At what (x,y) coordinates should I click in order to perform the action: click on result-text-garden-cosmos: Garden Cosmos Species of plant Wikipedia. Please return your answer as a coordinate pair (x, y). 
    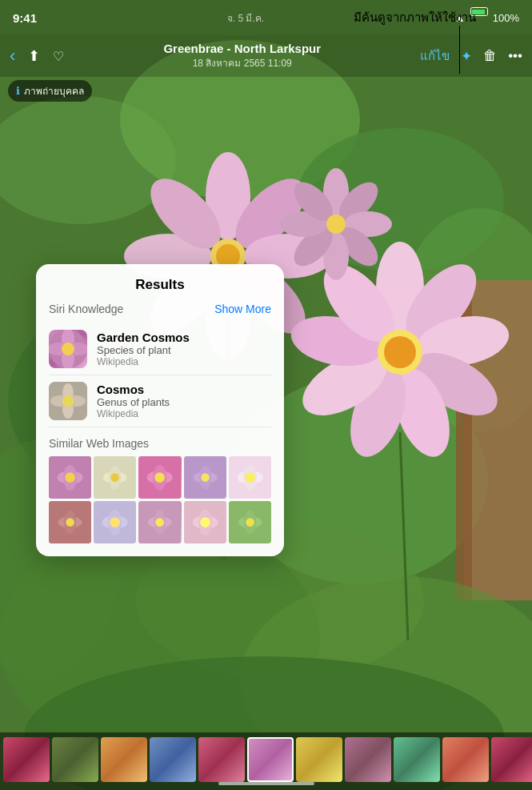
    Looking at the image, I should click on (143, 349).